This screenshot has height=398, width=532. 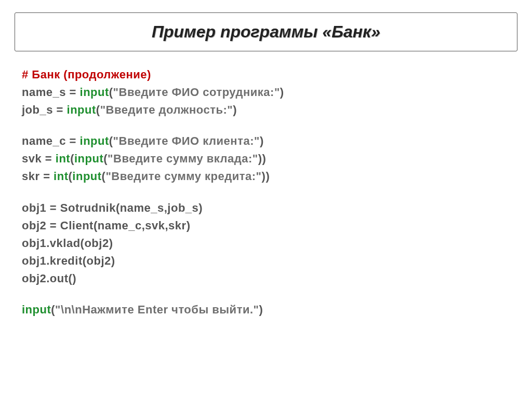 What do you see at coordinates (266, 176) in the screenshot?
I see `code-line-5: skr = int(input("Введите сумму кредита:"…` at bounding box center [266, 176].